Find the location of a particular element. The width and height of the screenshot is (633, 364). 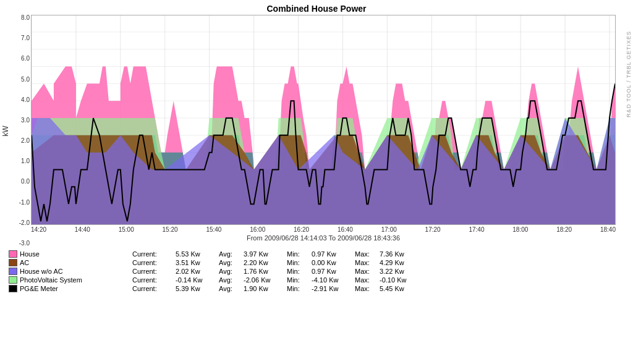

y-label-n2: -2.0 is located at coordinates (25, 223).